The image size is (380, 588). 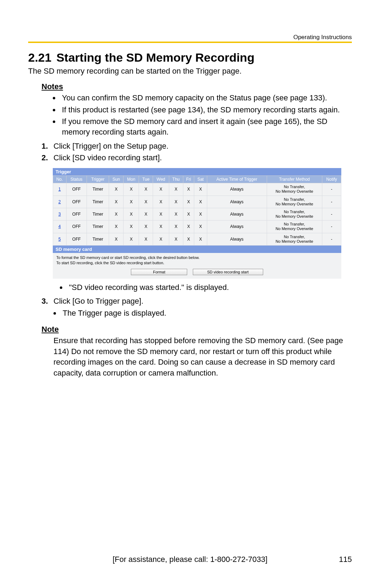 I want to click on step-2: Click [SD video recording start]., so click(x=197, y=158).